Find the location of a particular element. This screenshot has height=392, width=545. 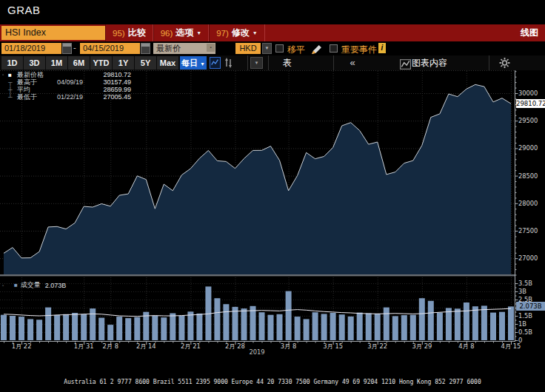

tab-1m: 1M is located at coordinates (56, 63).